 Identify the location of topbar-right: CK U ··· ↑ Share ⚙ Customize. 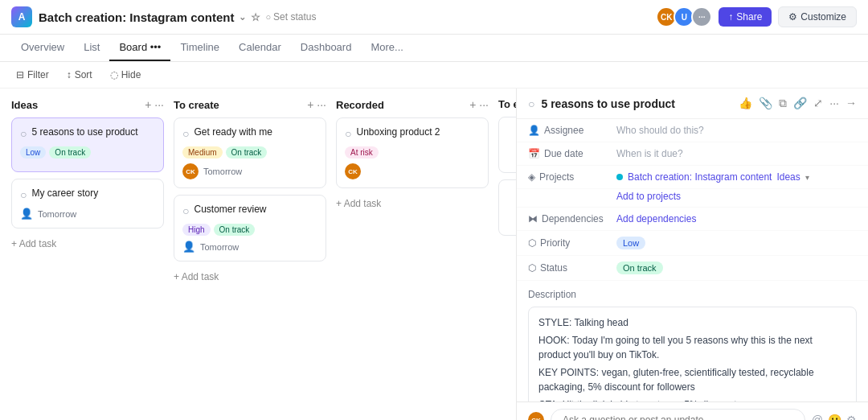
(756, 17).